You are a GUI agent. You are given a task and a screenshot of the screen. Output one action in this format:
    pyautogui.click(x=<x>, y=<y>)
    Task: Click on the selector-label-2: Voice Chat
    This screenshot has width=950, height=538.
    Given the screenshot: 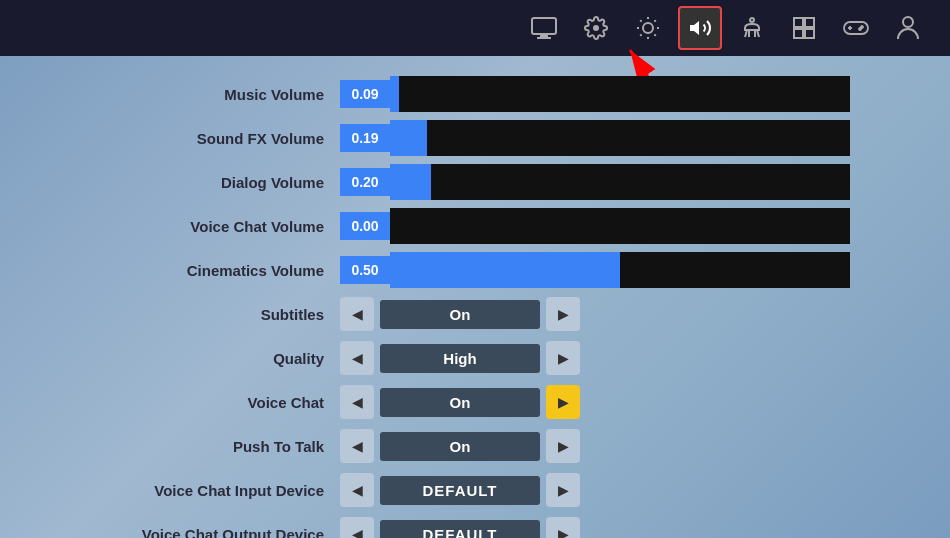 What is the action you would take?
    pyautogui.click(x=220, y=402)
    